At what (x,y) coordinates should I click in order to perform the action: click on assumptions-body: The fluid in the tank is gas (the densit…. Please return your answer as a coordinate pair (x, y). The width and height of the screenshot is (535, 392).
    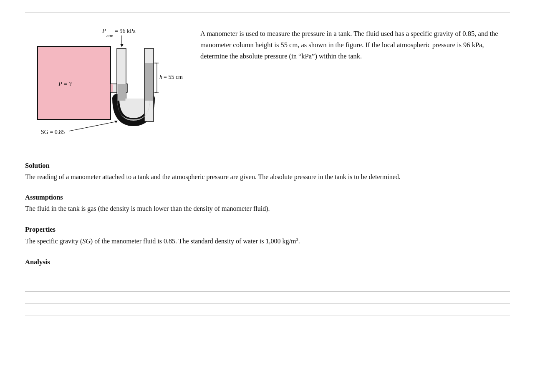
    Looking at the image, I should click on (268, 209).